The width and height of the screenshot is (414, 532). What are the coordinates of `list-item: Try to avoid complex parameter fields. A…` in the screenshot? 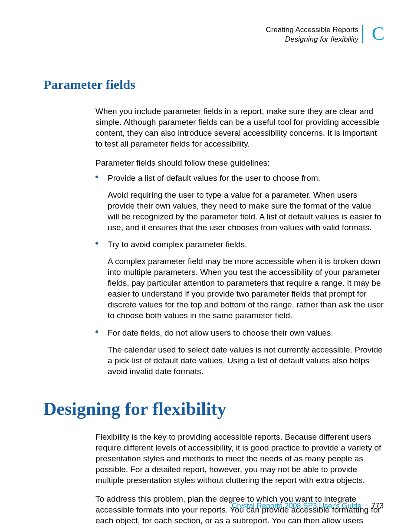 It's located at (240, 280).